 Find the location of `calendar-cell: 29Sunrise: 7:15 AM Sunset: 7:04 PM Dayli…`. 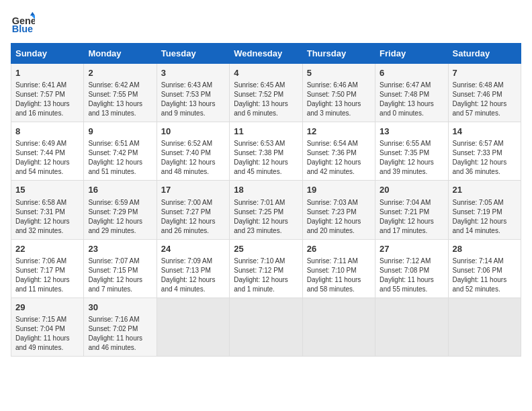

calendar-cell: 29Sunrise: 7:15 AM Sunset: 7:04 PM Dayli… is located at coordinates (48, 326).